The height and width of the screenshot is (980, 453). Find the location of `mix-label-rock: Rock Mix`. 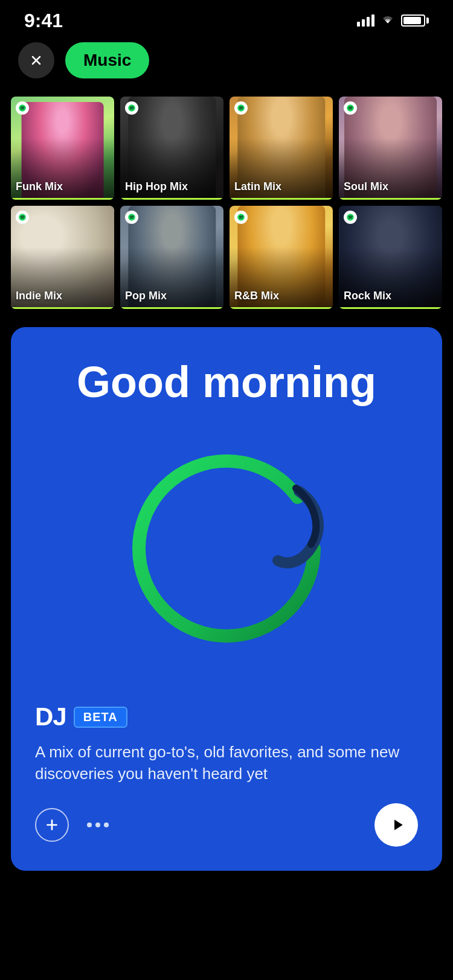

mix-label-rock: Rock Mix is located at coordinates (390, 298).